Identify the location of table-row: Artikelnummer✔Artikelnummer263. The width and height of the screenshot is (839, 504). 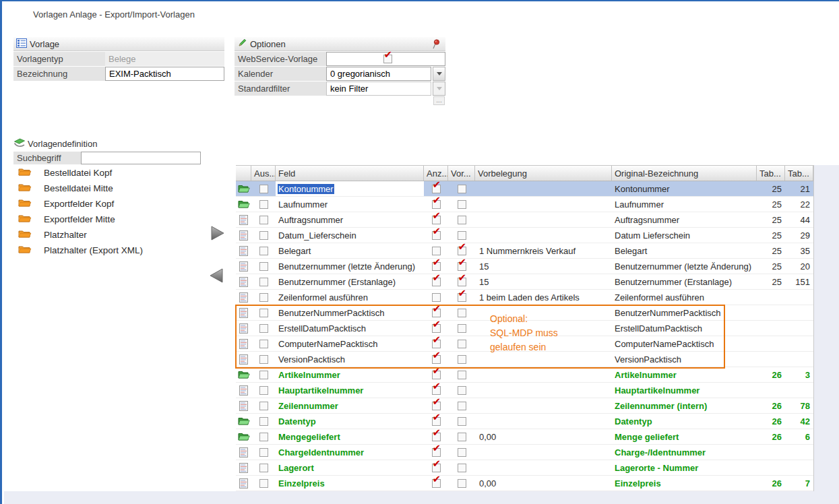
(524, 375).